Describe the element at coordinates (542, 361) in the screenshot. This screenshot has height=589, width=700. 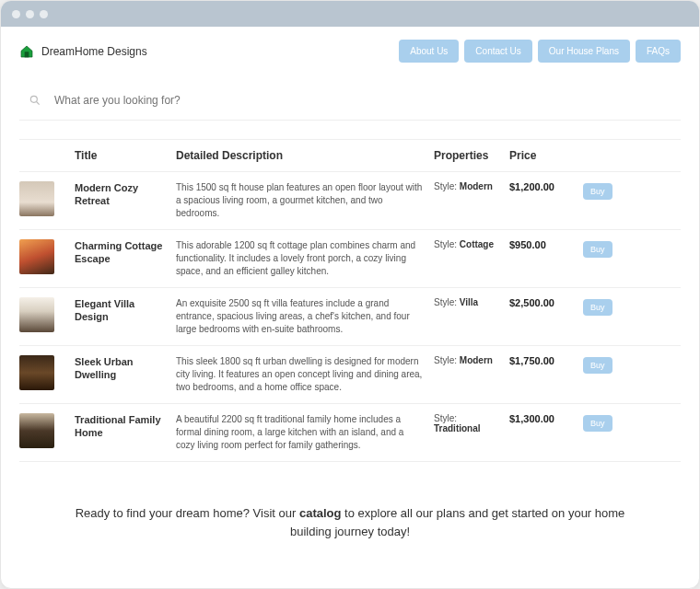
I see `plan-price: $1,750.00` at that location.